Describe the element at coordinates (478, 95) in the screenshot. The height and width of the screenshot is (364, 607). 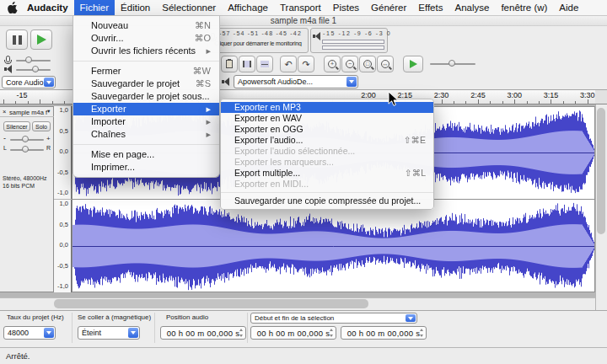
I see `ruler-time-label: 2:45` at that location.